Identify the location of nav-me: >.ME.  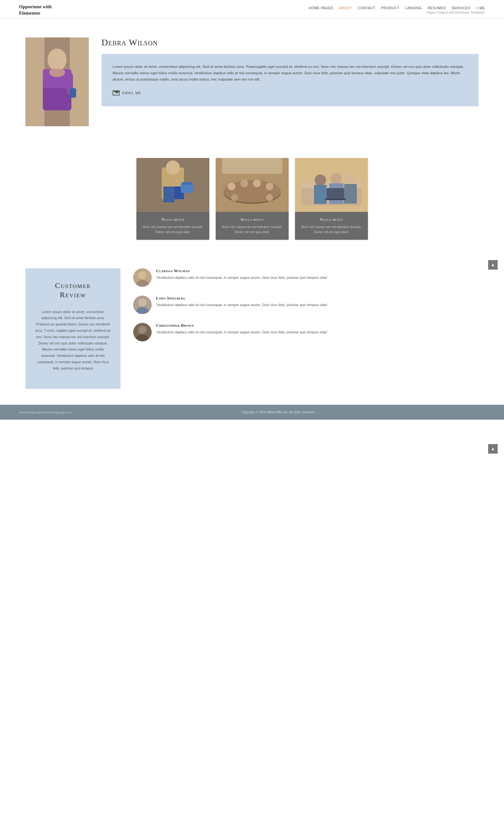
(481, 8).